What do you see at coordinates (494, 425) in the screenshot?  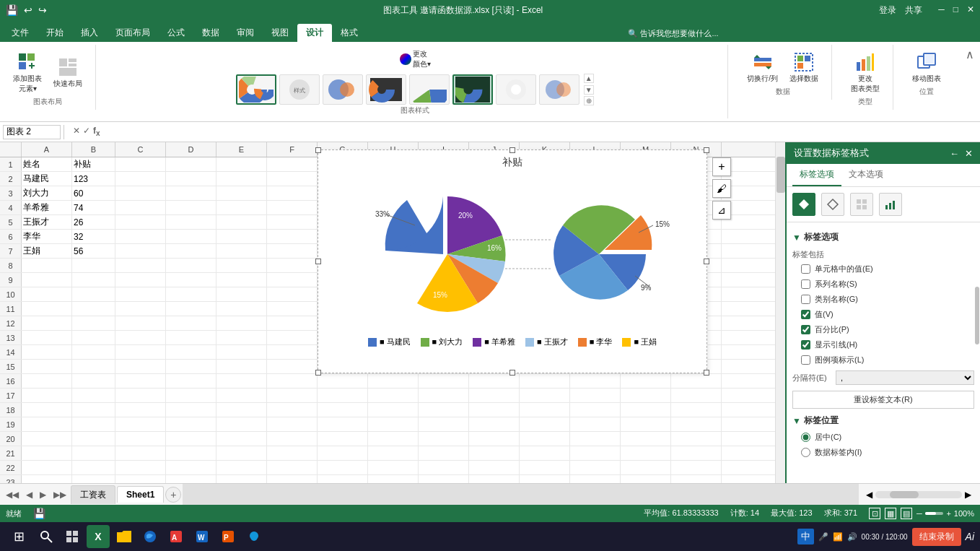 I see `cell-19-J` at bounding box center [494, 425].